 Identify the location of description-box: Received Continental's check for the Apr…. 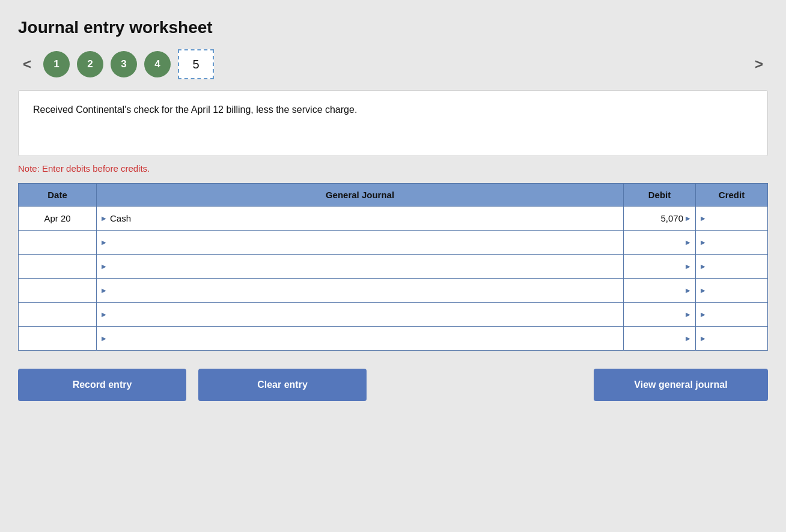
(393, 123).